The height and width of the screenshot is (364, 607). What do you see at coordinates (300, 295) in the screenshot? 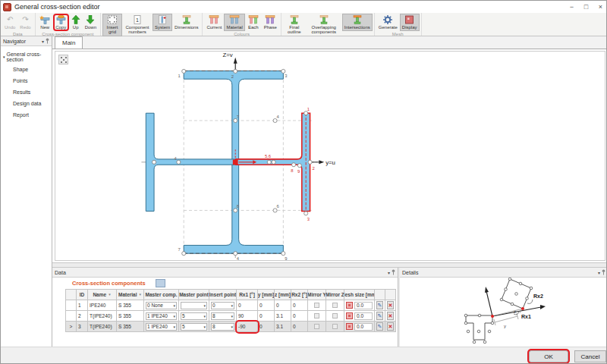
I see `col-rx2: Rx2 [°]` at bounding box center [300, 295].